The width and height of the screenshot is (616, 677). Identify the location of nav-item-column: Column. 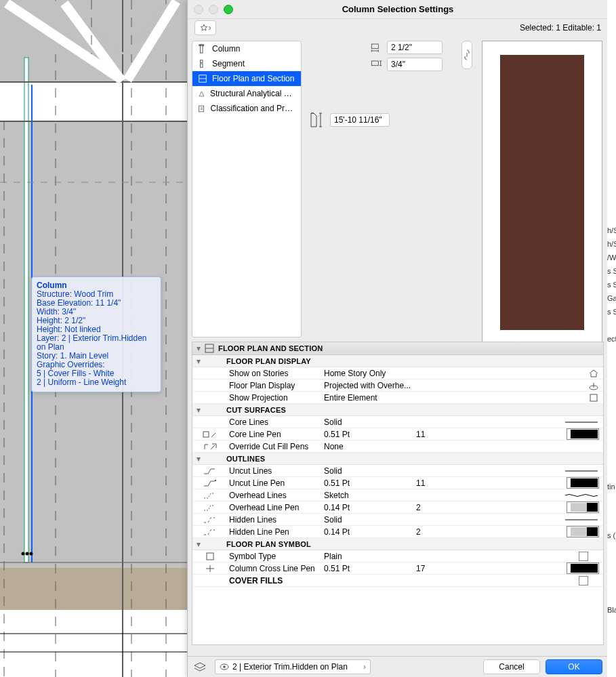
(247, 49).